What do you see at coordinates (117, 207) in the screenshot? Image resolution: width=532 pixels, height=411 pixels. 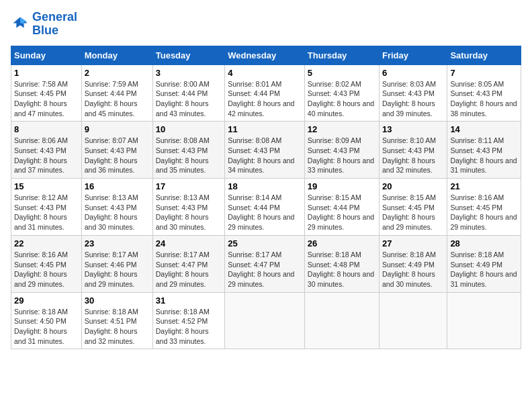 I see `day-cell: 16Sunrise: 8:13 AMSunset: 4:43 PMDayligh…` at bounding box center [117, 207].